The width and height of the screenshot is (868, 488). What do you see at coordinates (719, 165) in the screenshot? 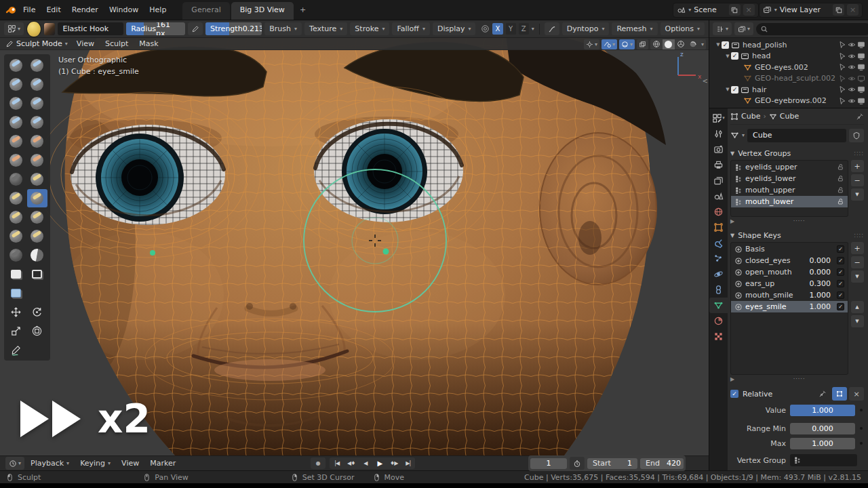
I see `tab-output` at bounding box center [719, 165].